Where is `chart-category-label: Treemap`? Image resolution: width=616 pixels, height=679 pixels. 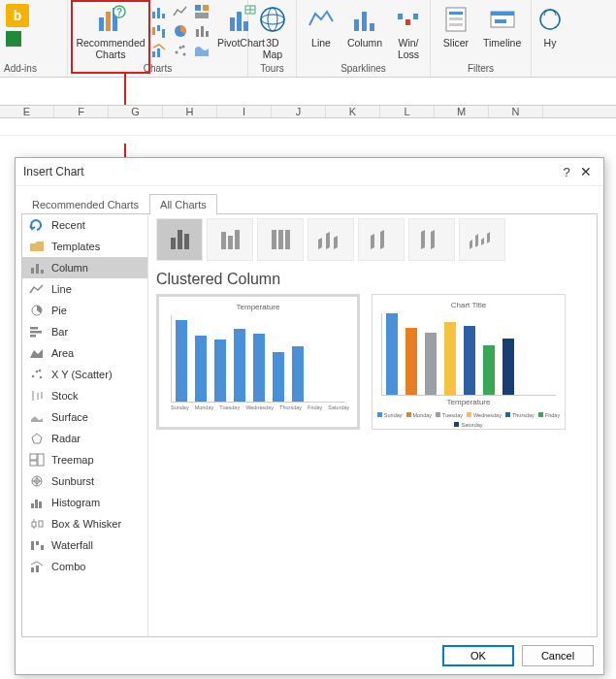 chart-category-label: Treemap is located at coordinates (73, 460).